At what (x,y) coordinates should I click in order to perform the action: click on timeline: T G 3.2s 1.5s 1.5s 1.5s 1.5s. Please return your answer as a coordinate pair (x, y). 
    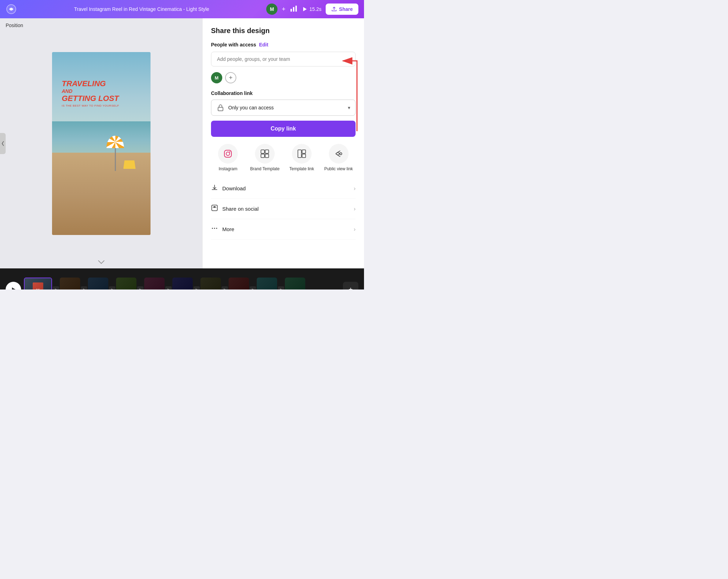
    Looking at the image, I should click on (182, 279).